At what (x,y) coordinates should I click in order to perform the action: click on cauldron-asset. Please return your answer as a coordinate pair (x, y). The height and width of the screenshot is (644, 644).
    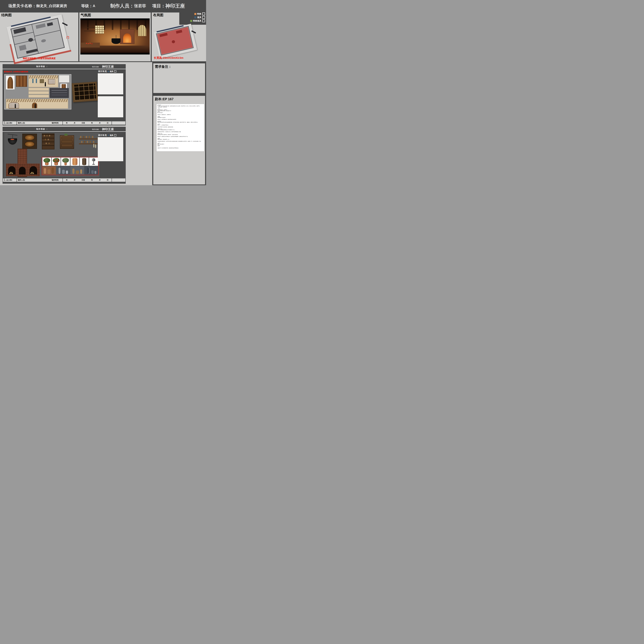
    Looking at the image, I should click on (12, 140).